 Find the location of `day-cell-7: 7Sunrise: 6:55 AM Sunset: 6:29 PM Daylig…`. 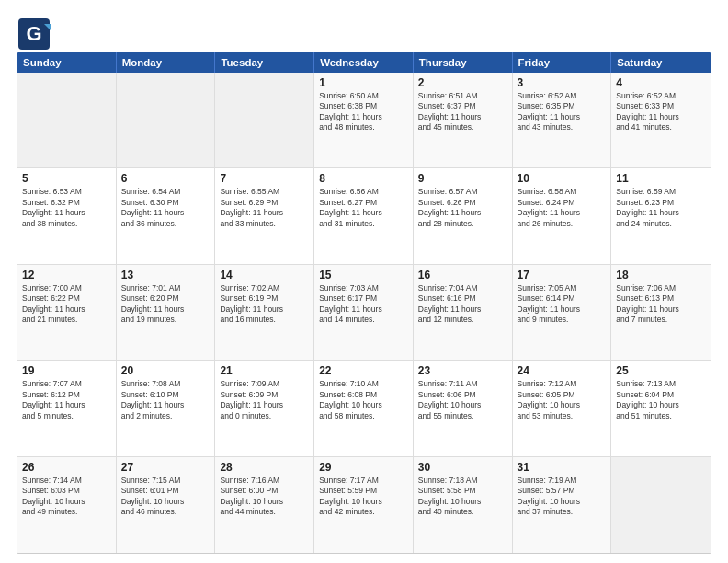

day-cell-7: 7Sunrise: 6:55 AM Sunset: 6:29 PM Daylig… is located at coordinates (265, 215).